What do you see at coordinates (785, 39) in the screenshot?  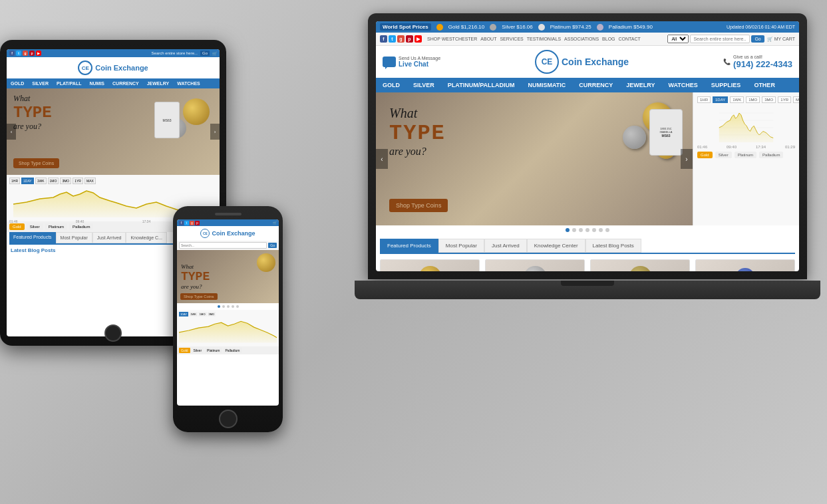 I see `cart-label: MY CART` at bounding box center [785, 39].